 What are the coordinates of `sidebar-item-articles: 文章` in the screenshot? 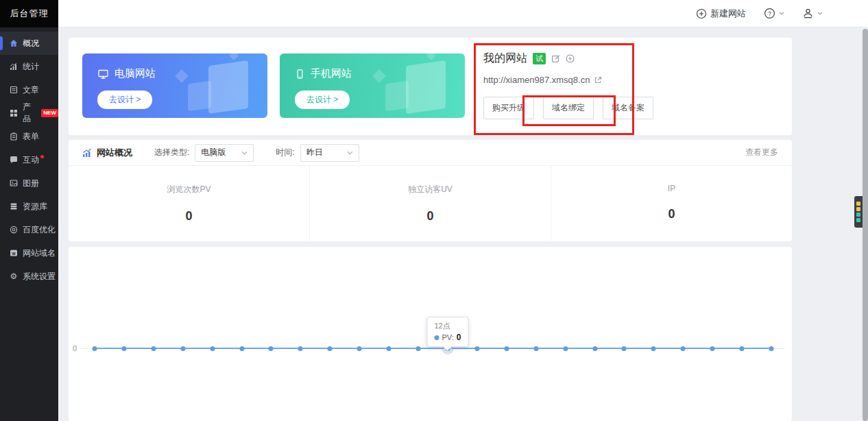 It's located at (29, 90).